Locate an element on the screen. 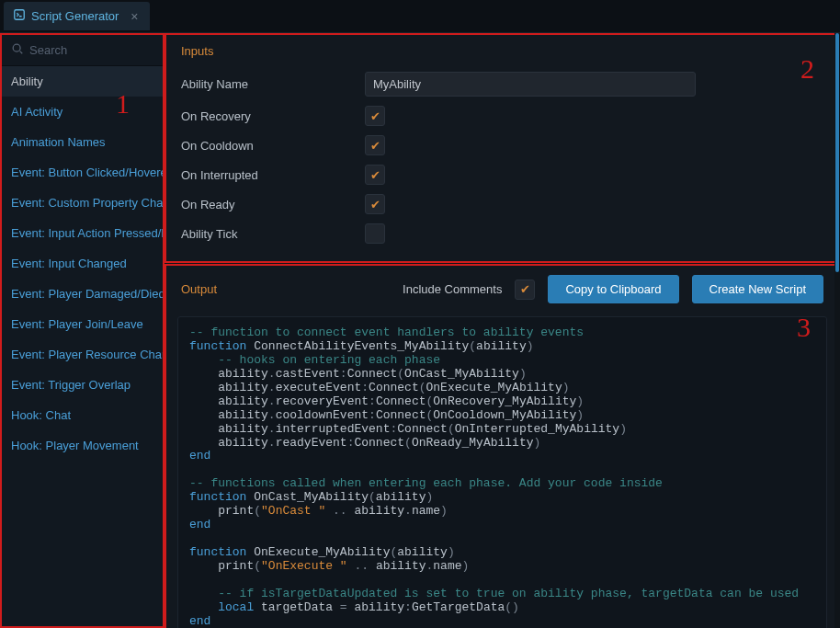 The image size is (840, 628). scrollbar is located at coordinates (837, 331).